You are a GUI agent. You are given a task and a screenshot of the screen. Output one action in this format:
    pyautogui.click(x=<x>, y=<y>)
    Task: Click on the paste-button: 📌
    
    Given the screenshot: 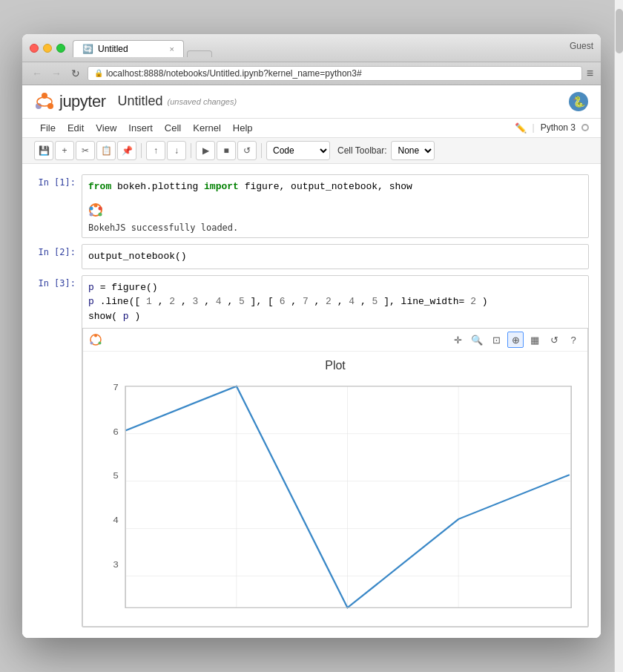 What is the action you would take?
    pyautogui.click(x=127, y=151)
    